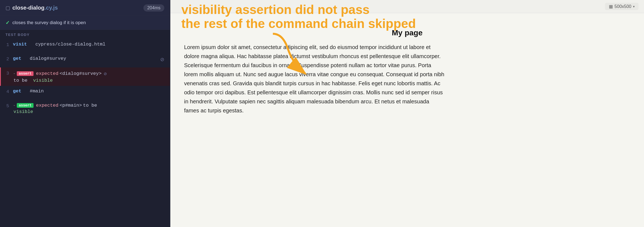 This screenshot has width=644, height=227. Describe the element at coordinates (37, 91) in the screenshot. I see `get-arg-4: #main` at that location.